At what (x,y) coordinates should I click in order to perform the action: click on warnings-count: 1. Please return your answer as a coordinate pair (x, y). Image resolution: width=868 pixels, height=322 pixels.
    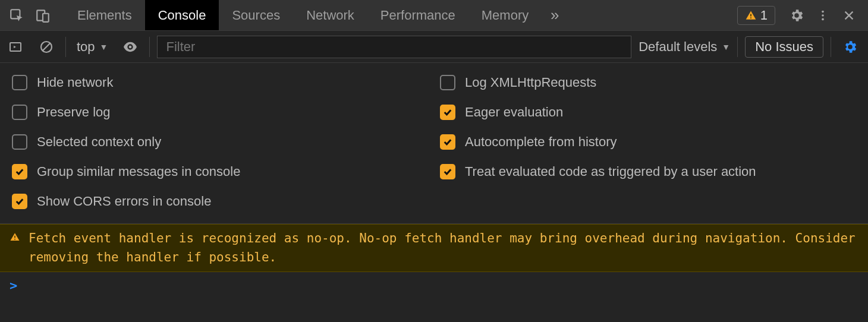
    Looking at the image, I should click on (764, 15).